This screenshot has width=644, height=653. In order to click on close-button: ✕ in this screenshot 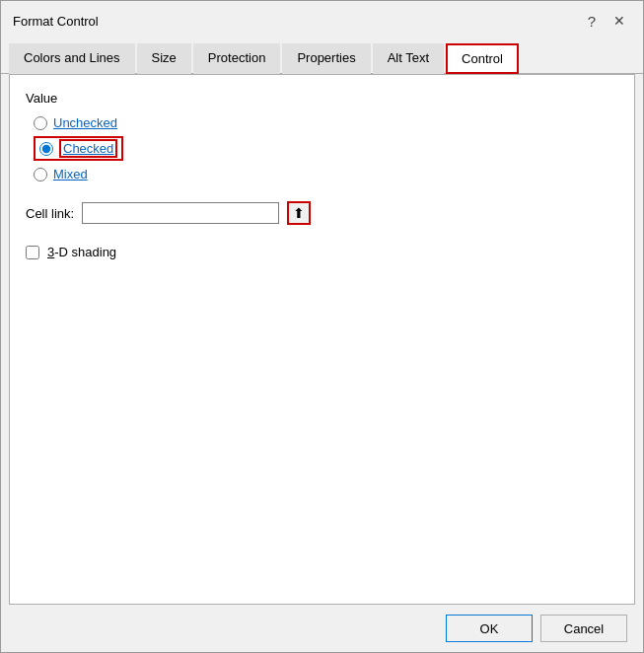, I will do `click(619, 21)`.